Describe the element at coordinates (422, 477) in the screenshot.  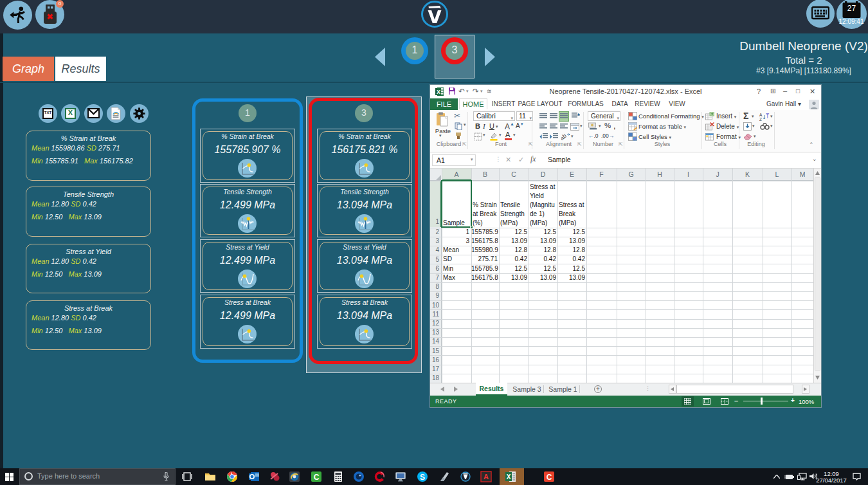
I see `svg-text: S` at that location.